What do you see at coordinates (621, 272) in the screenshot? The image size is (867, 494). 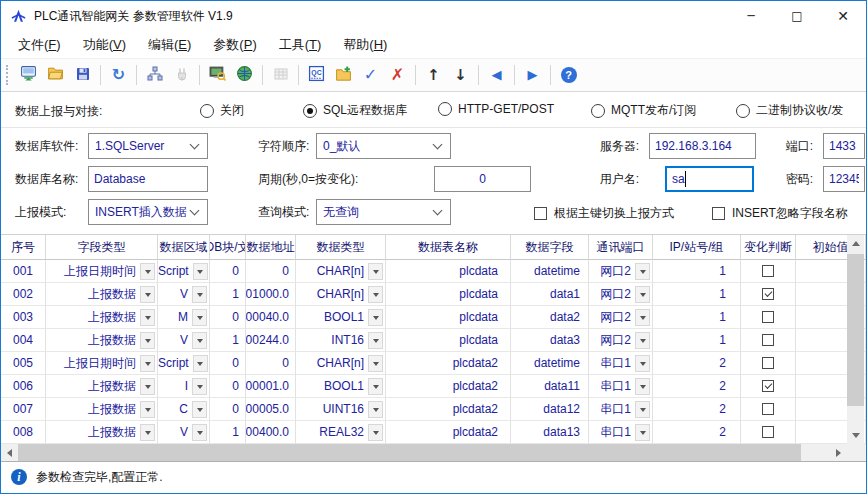 I see `cell-port: 网口2` at bounding box center [621, 272].